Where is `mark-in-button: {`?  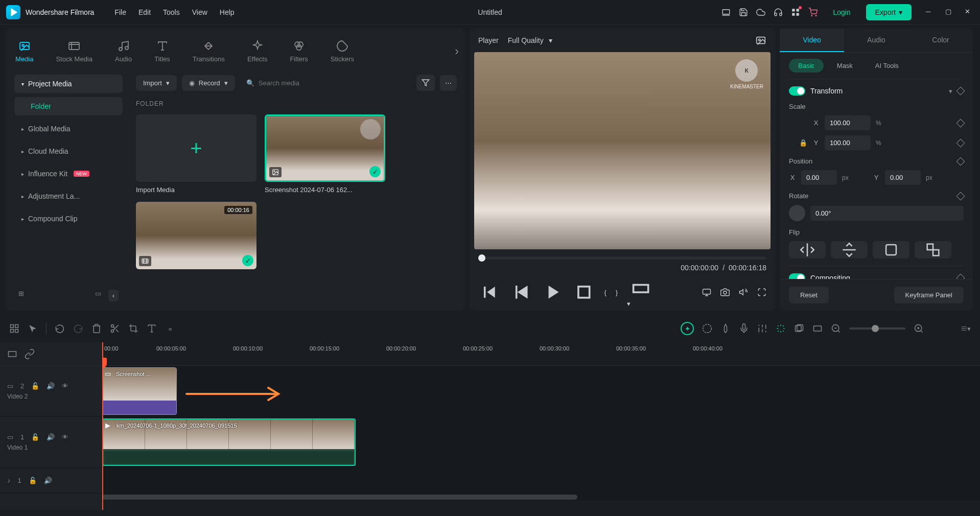 mark-in-button: { is located at coordinates (605, 292).